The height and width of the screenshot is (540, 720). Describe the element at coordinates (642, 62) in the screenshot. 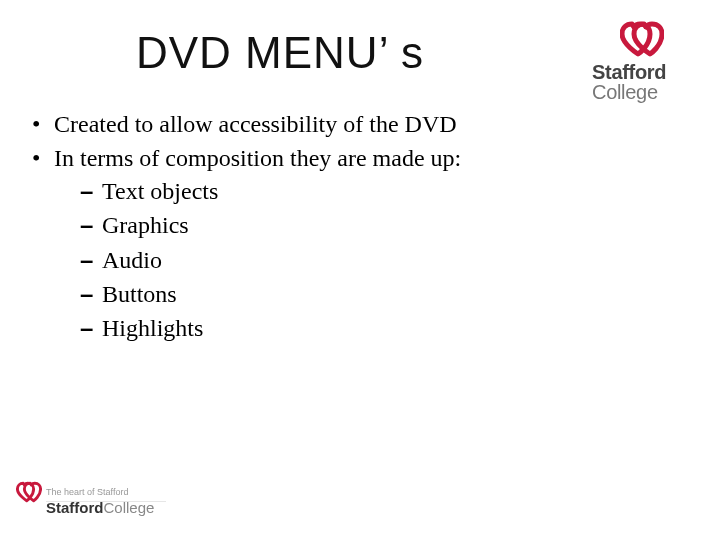

I see `logo-top-right: Stafford College` at that location.